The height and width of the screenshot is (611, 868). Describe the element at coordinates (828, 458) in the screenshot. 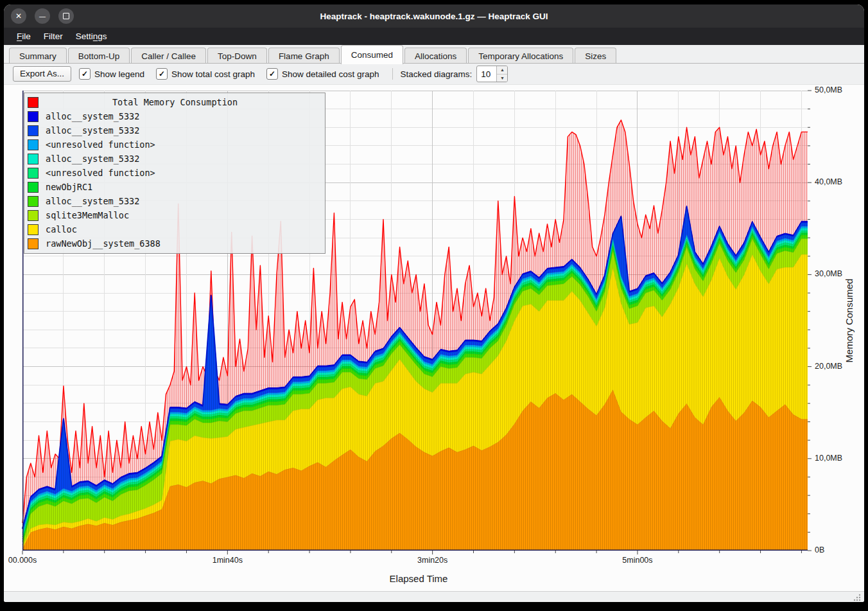

I see `y-tick-label: 10,0MB` at that location.